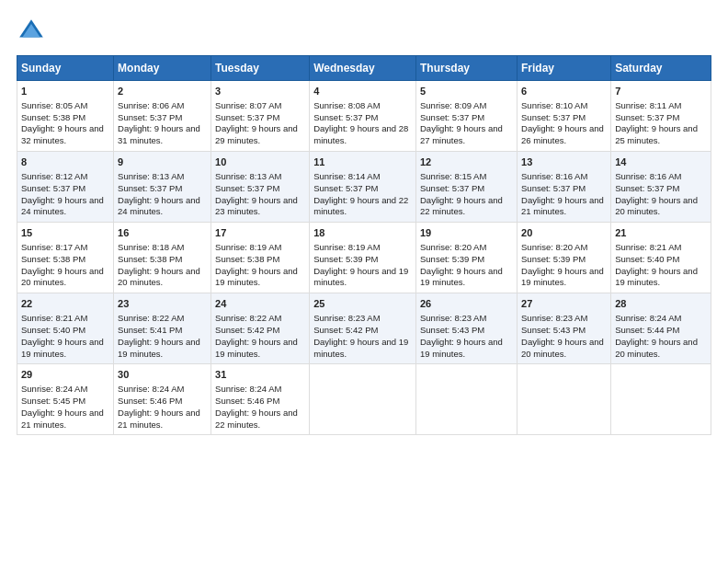 This screenshot has width=728, height=563. Describe the element at coordinates (65, 92) in the screenshot. I see `day-number: 1` at that location.